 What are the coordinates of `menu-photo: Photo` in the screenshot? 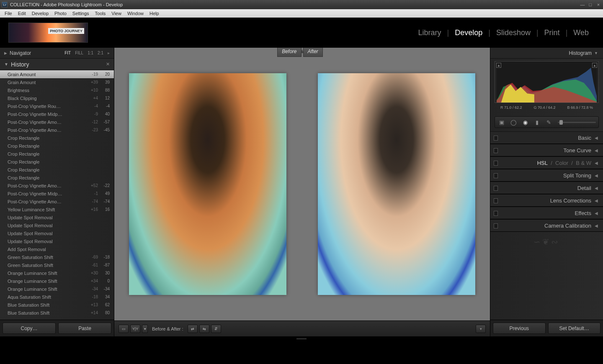 It's located at (60, 13).